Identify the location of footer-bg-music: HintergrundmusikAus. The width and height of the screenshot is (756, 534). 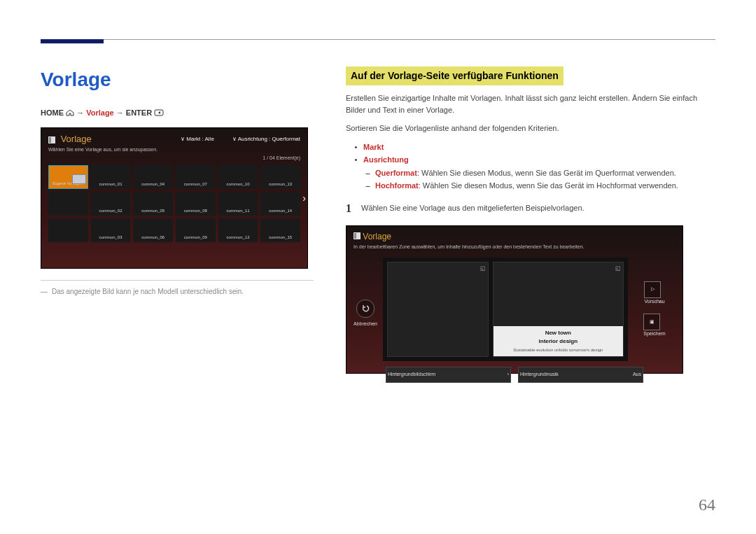
(581, 375).